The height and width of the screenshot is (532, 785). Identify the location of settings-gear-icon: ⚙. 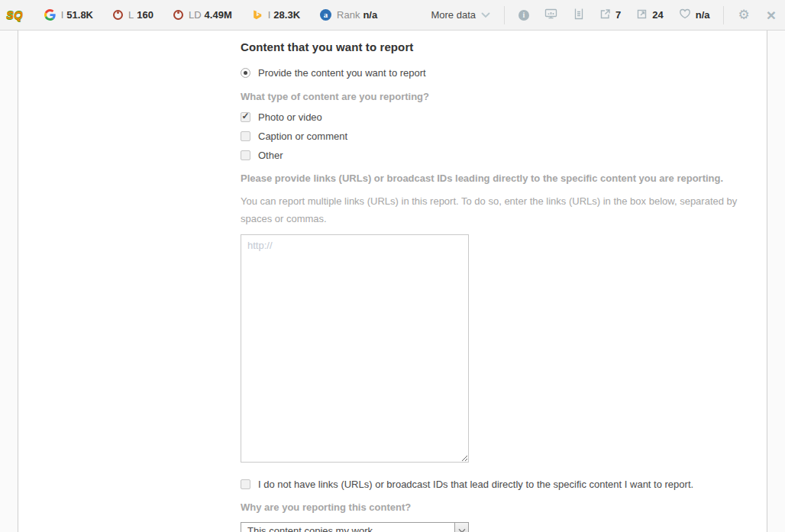
(744, 15).